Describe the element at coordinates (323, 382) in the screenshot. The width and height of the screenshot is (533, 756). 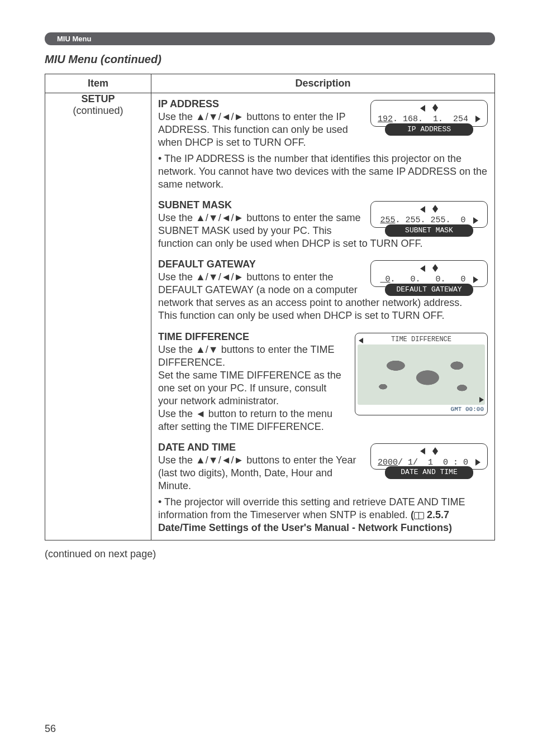
I see `timediff-block: TIME DIFFERENCE GMT 00:00 TIME DIFFERENC…` at that location.